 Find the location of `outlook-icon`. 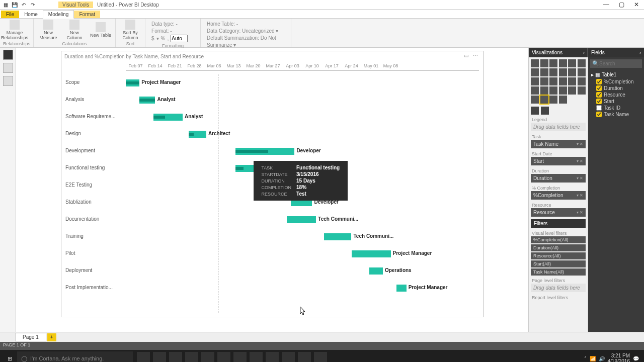

outlook-icon is located at coordinates (240, 357).